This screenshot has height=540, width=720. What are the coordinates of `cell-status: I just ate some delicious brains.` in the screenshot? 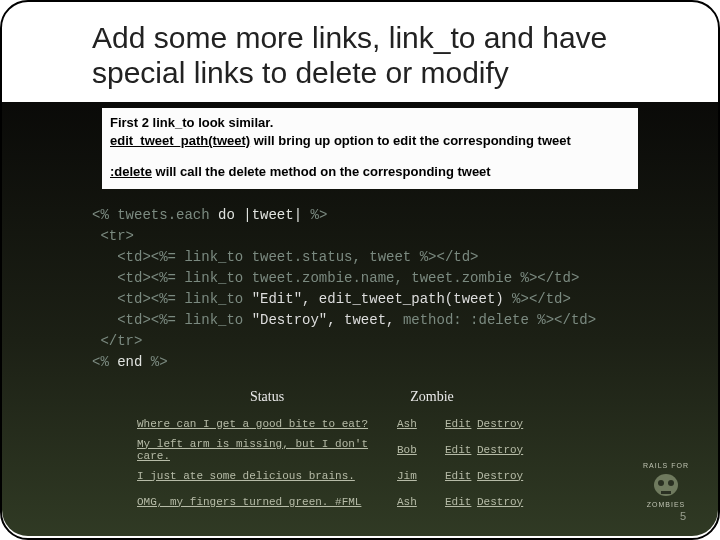 It's located at (267, 476).